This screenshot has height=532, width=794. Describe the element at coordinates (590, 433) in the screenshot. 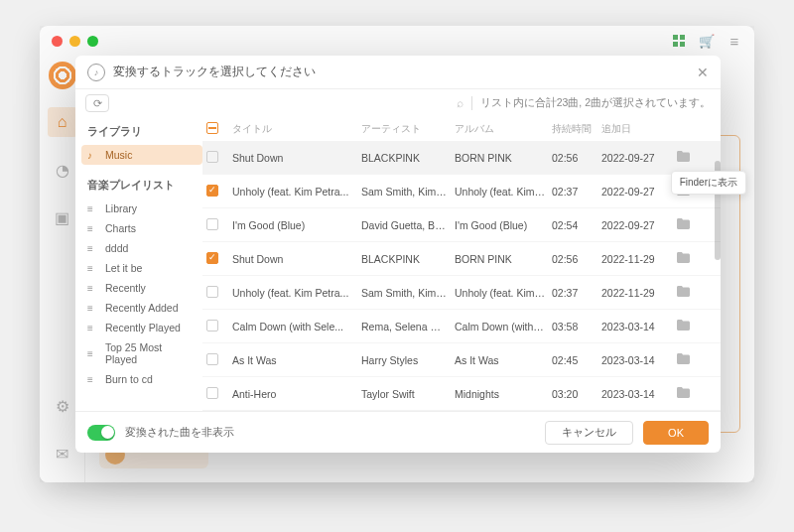

I see `cancel-button: キャンセル` at that location.